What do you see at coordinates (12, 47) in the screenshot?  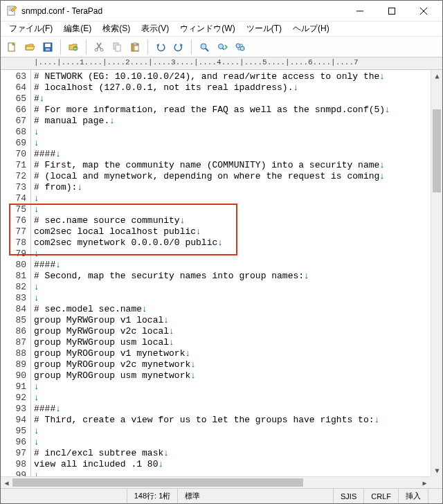 I see `toolbar-new-icon` at bounding box center [12, 47].